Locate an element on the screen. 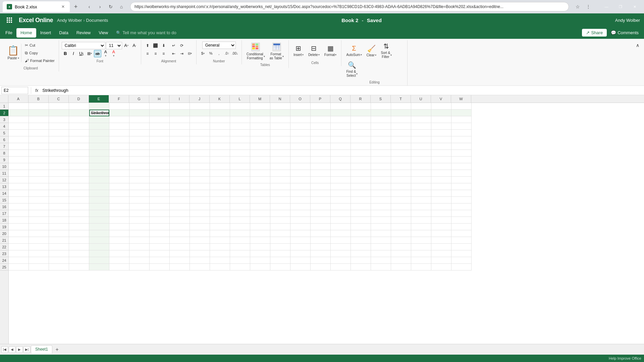  close-button: ✕ is located at coordinates (635, 7).